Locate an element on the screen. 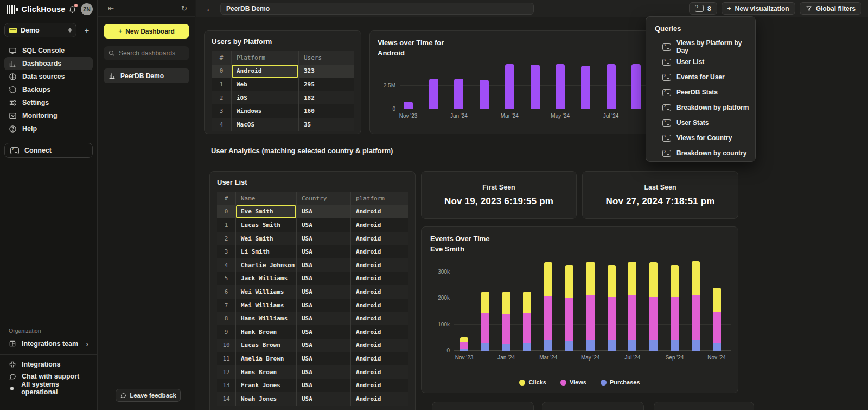  legend-item: Purchases is located at coordinates (621, 382).